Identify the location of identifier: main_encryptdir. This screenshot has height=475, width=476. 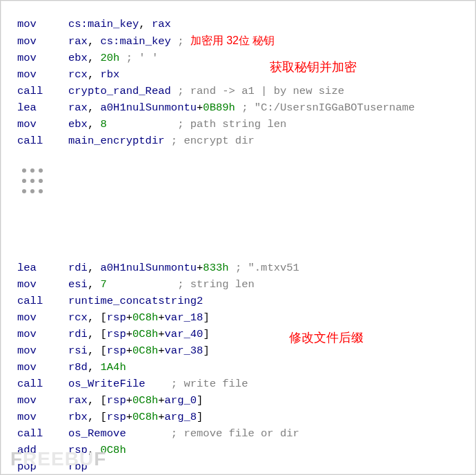
(117, 141).